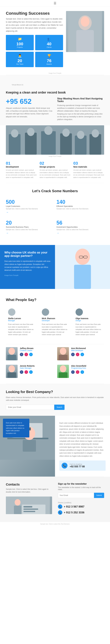  I want to click on process-title-1: Development, so click(21, 167).